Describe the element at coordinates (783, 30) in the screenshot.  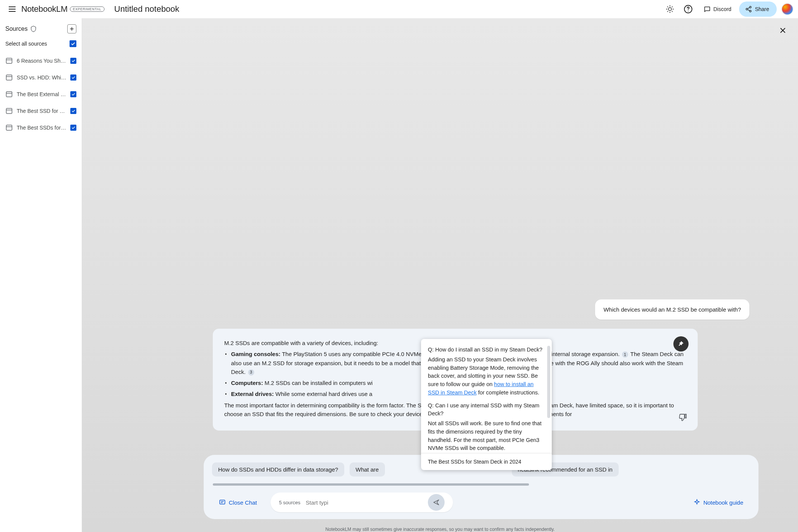
I see `close-panel-button` at that location.